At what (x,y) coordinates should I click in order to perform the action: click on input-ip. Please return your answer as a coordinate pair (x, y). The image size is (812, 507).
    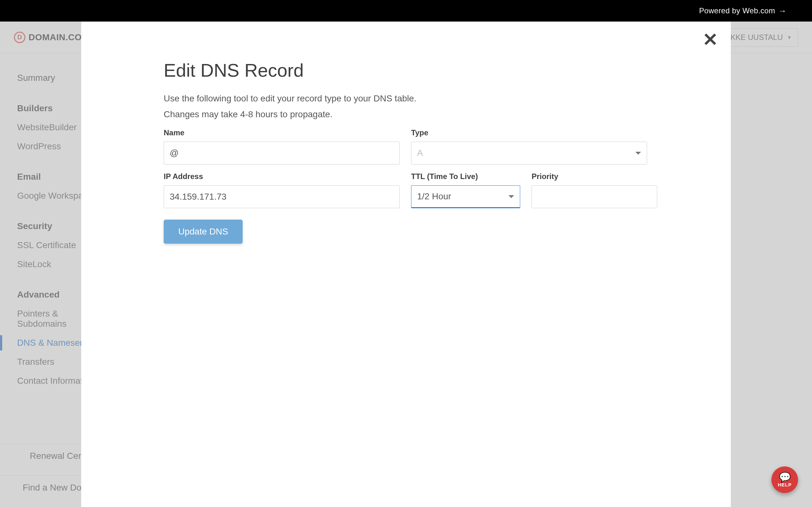
    Looking at the image, I should click on (282, 197).